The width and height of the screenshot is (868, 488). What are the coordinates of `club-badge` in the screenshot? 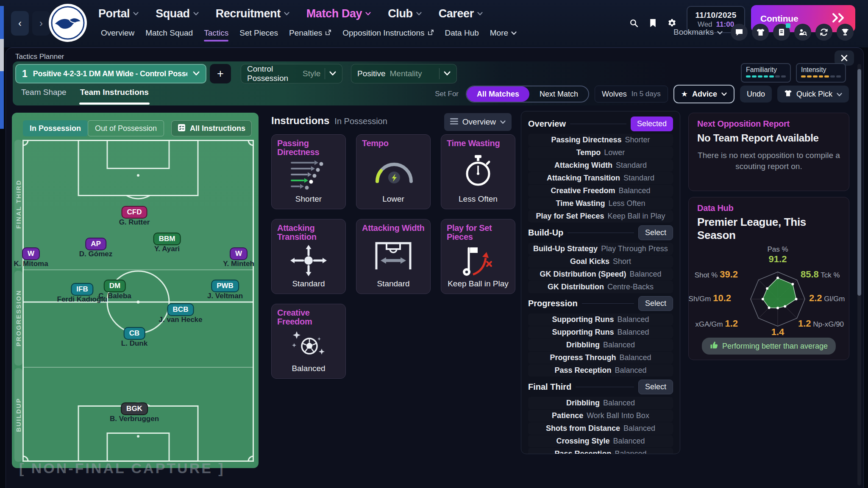 It's located at (68, 23).